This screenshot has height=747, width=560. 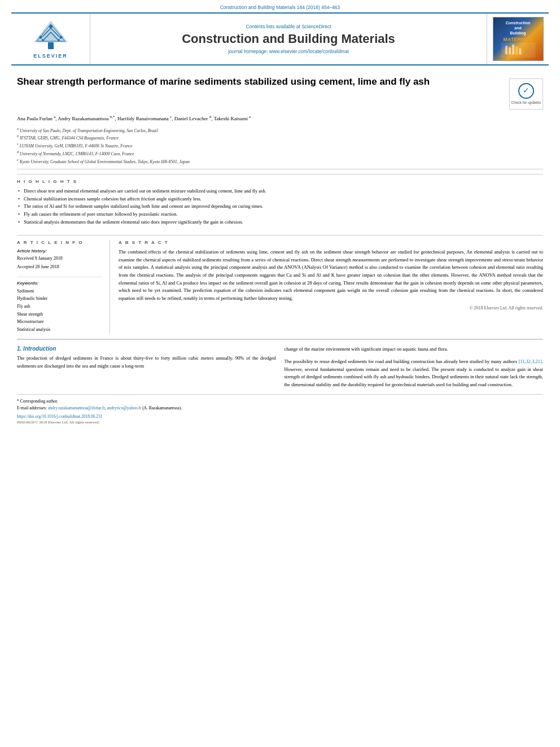 I want to click on keyword-4: Shear strength, so click(x=60, y=314).